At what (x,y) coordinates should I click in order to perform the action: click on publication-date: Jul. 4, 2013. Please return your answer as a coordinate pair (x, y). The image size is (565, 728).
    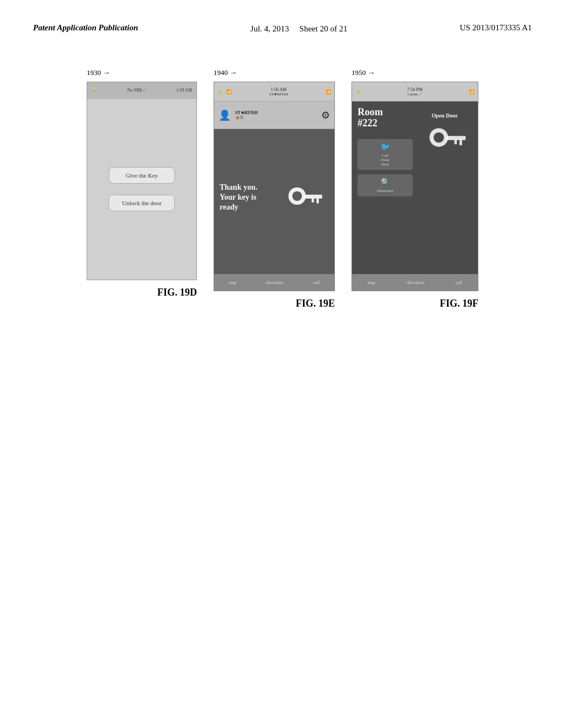
    Looking at the image, I should click on (270, 29).